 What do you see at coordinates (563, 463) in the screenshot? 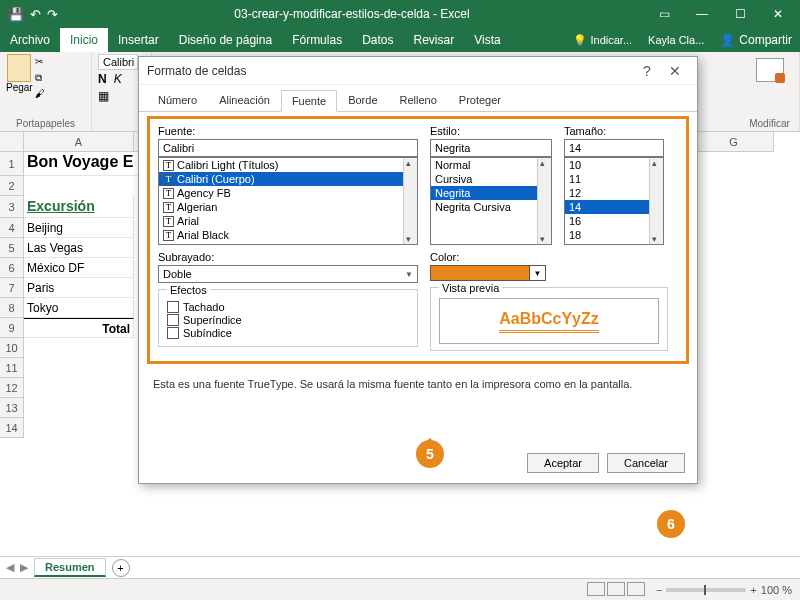
I see `ok-button: Aceptar` at bounding box center [563, 463].